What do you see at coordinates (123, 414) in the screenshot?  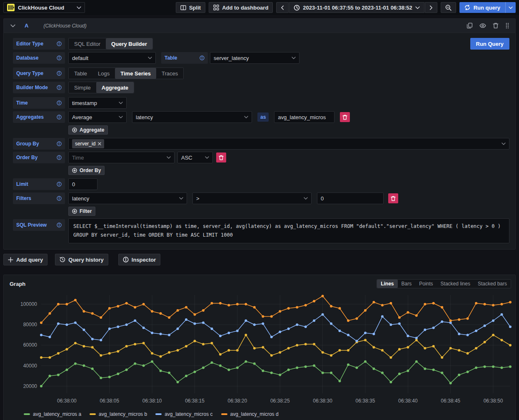 I see `legend-label: avg_latency_micros b` at bounding box center [123, 414].